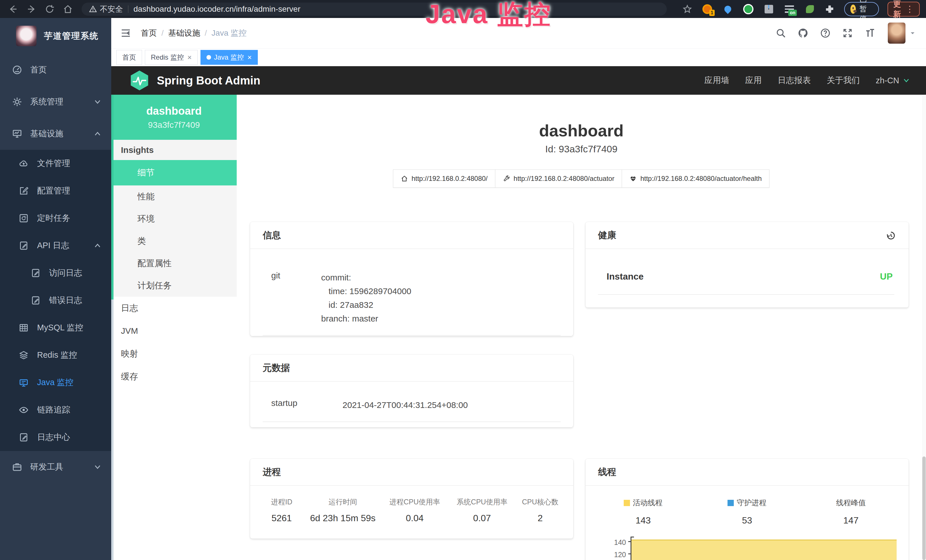  Describe the element at coordinates (519, 80) in the screenshot. I see `sba-header: Spring Boot Admin 应用墙 应用 日志报表 关于我们 zh-CN` at that location.